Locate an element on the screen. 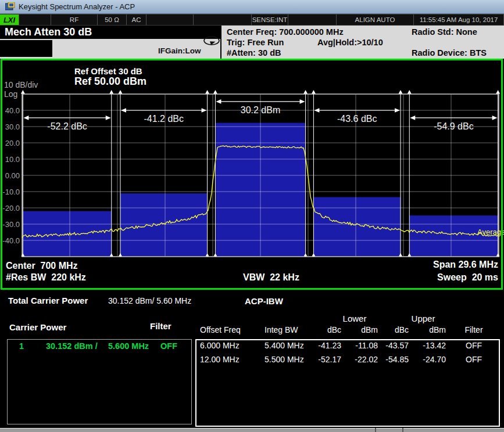 Image resolution: width=504 pixels, height=432 pixels. offset-cell: -54.85 is located at coordinates (395, 359).